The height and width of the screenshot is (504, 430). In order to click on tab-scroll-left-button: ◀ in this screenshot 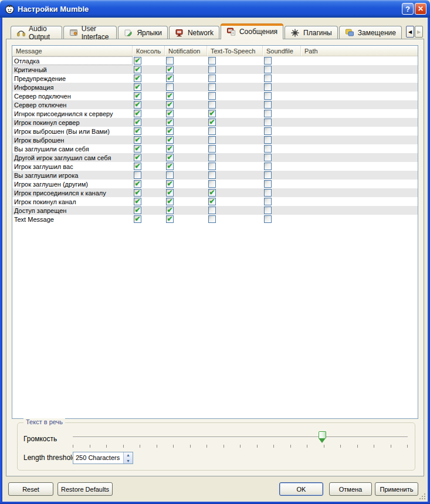, I will do `click(410, 32)`.